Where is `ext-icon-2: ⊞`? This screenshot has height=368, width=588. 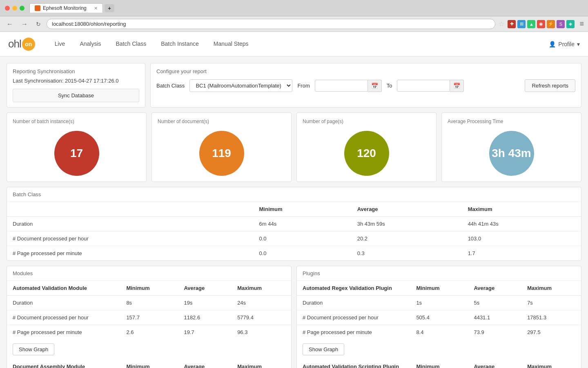
ext-icon-2: ⊞ is located at coordinates (521, 24).